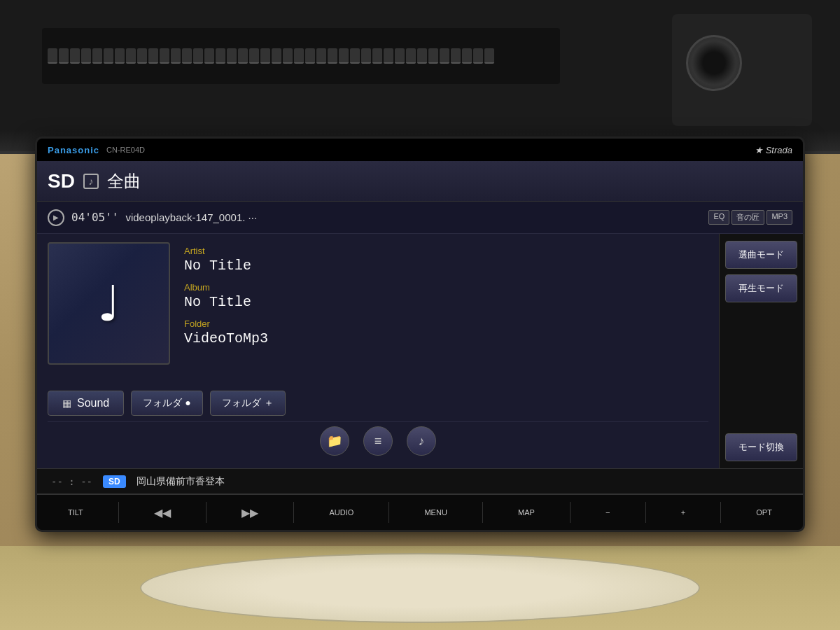 The height and width of the screenshot is (630, 840). What do you see at coordinates (378, 441) in the screenshot?
I see `bottom-icons-row: 📁 ≡ ♪` at bounding box center [378, 441].